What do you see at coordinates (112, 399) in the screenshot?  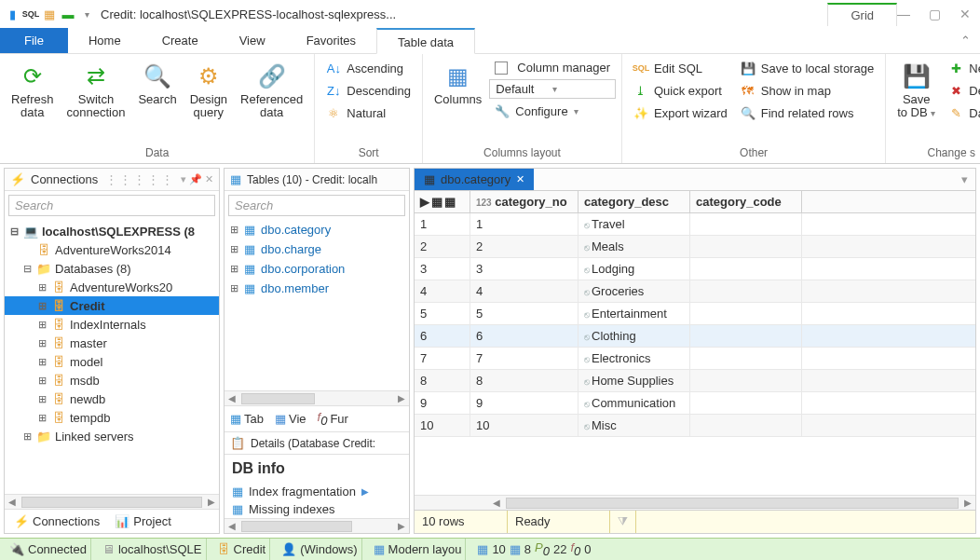 I see `tree-item: ⊞🗄newdb` at bounding box center [112, 399].